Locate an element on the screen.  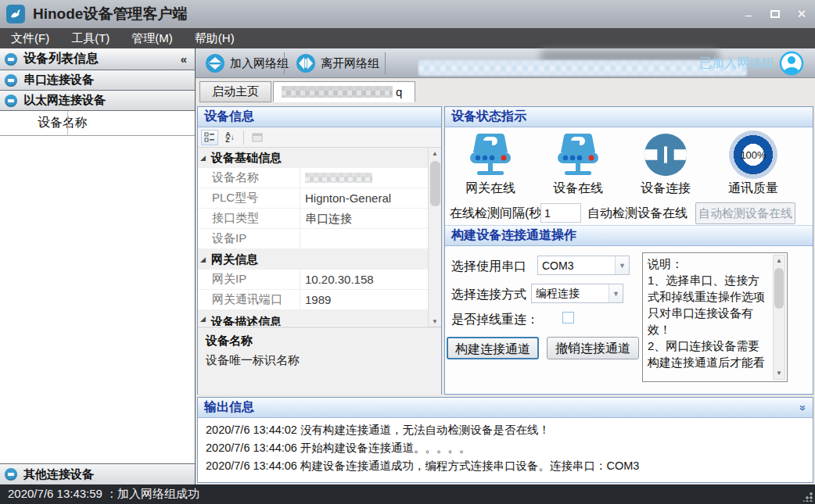
menu-tools: 工具(T) is located at coordinates (91, 38).